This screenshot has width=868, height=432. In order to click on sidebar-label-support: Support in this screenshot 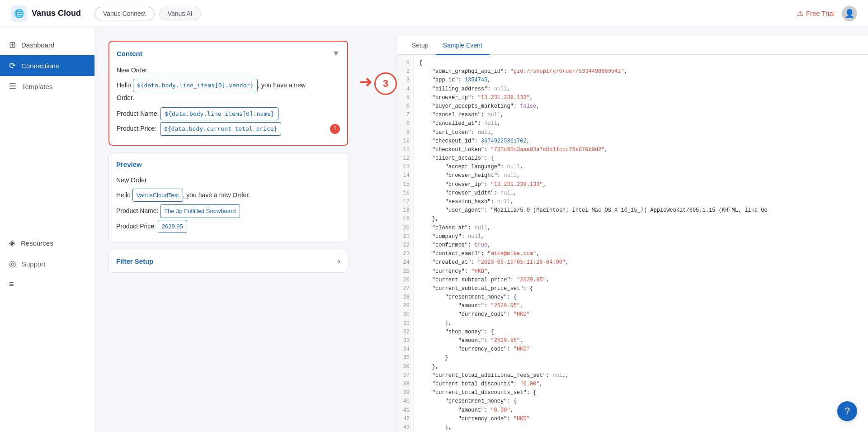, I will do `click(33, 264)`.